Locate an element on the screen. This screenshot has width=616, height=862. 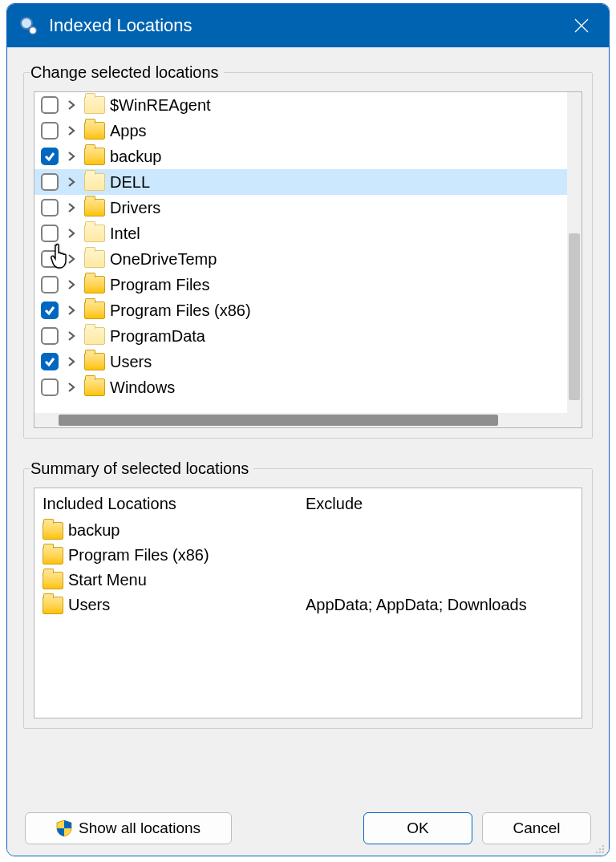
tree-item-label: backup is located at coordinates (136, 157).